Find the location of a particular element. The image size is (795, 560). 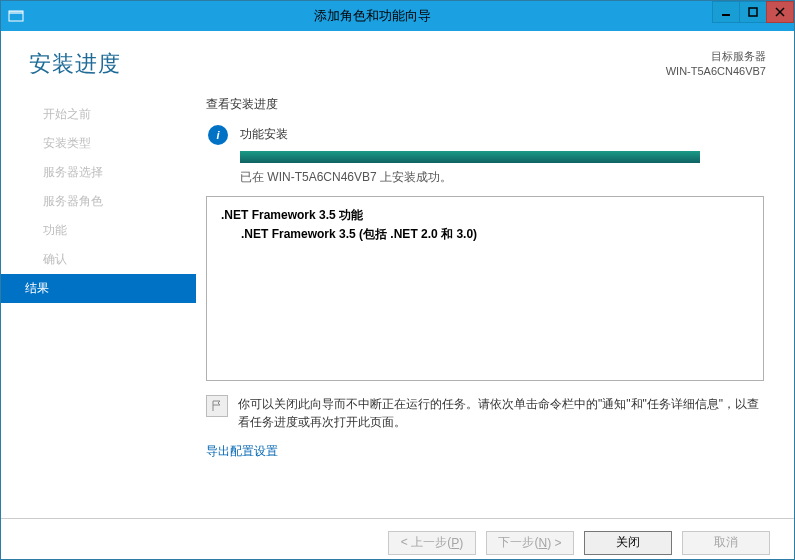

background-task-note: 你可以关闭此向导而不中断正在运行的任务。请依次单击命令栏中的"通知"和"任务详细… is located at coordinates (485, 413).